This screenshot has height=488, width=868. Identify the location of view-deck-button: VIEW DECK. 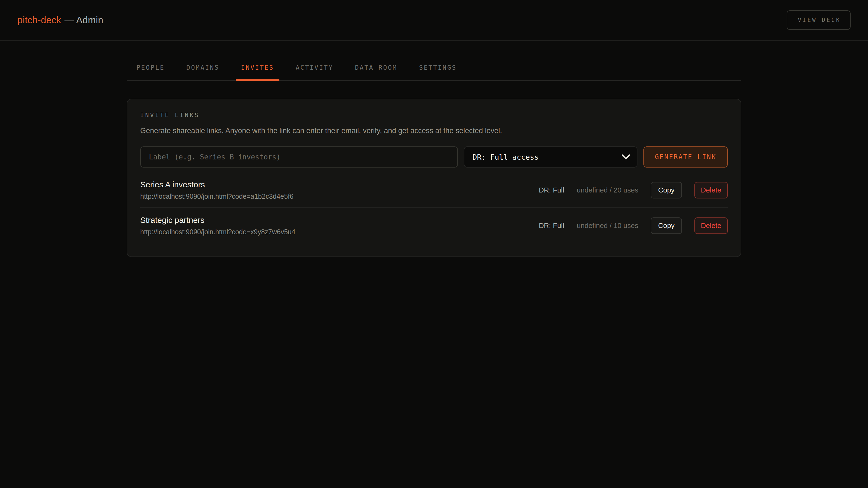
(818, 20).